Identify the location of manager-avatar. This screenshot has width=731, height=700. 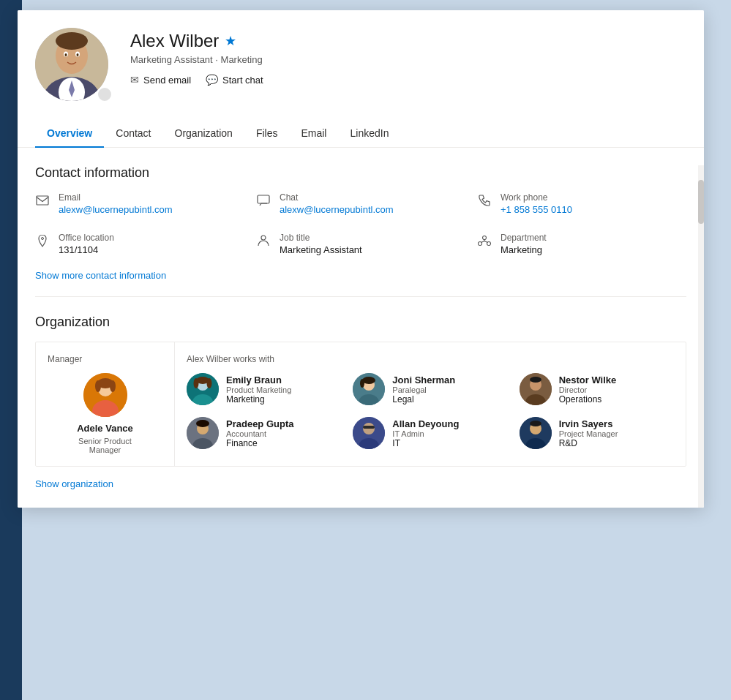
(105, 395).